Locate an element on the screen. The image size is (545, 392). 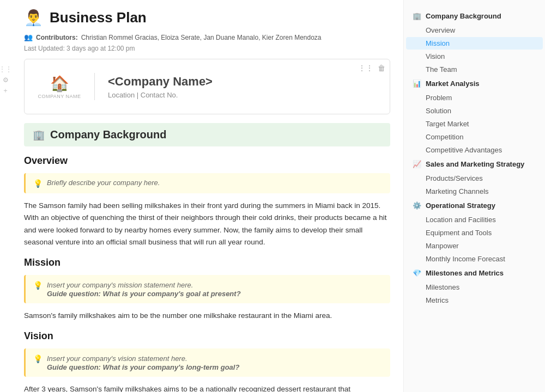
nav-section-label-market-analysis: Market Analysis is located at coordinates (452, 84).